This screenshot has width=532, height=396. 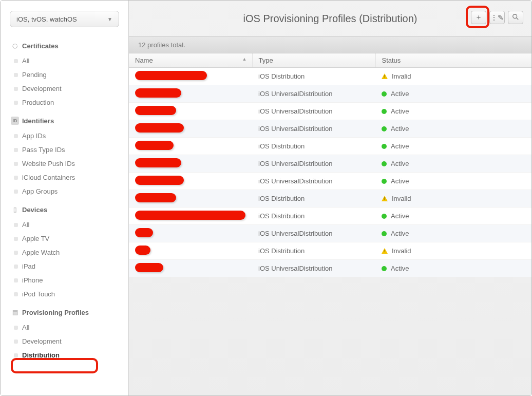 What do you see at coordinates (65, 253) in the screenshot?
I see `sidebar-item: Apple Watch` at bounding box center [65, 253].